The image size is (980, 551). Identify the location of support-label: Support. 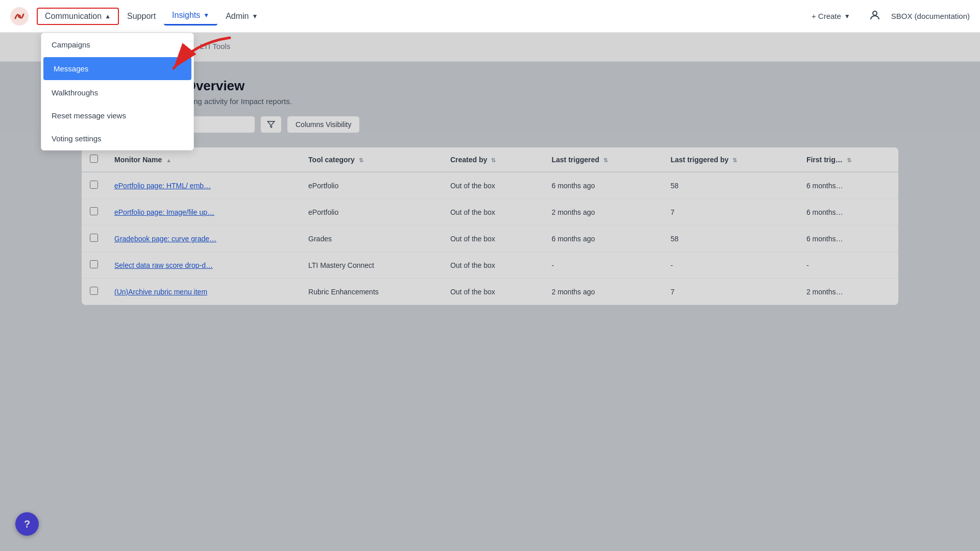
(141, 16).